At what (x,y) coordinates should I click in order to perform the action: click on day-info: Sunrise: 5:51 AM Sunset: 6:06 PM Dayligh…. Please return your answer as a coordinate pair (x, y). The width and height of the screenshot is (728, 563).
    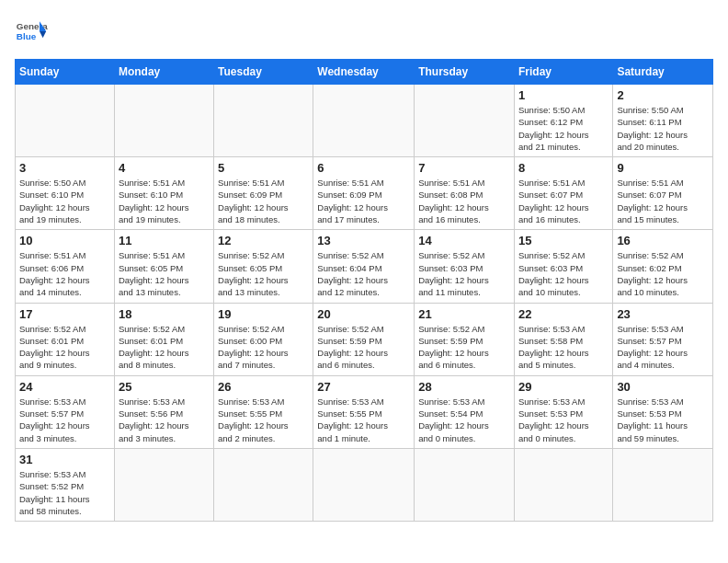
    Looking at the image, I should click on (64, 274).